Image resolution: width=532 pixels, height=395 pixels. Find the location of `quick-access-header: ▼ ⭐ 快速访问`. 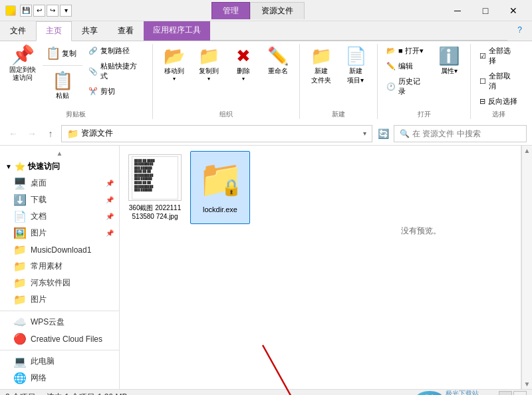

quick-access-header: ▼ ⭐ 快速访问 is located at coordinates (60, 166).